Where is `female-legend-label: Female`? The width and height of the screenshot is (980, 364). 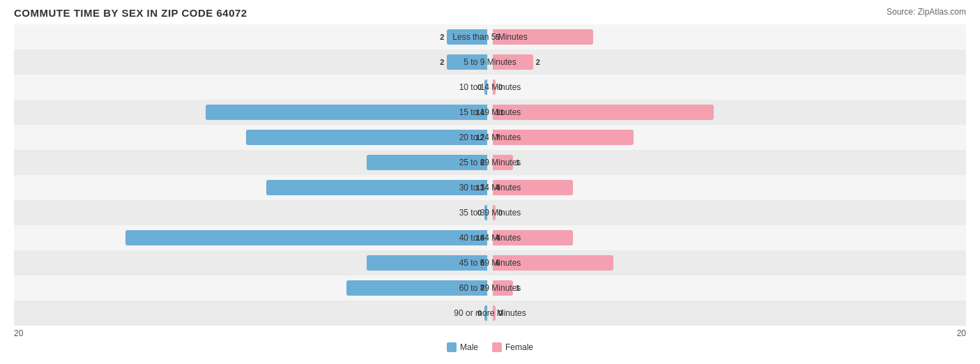 female-legend-label: Female is located at coordinates (519, 347).